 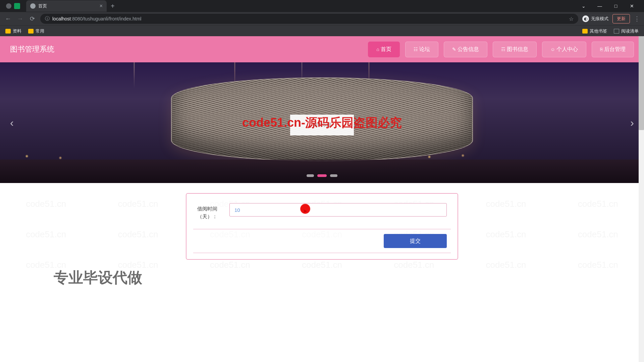 What do you see at coordinates (378, 49) in the screenshot?
I see `home-icon: ⌂` at bounding box center [378, 49].